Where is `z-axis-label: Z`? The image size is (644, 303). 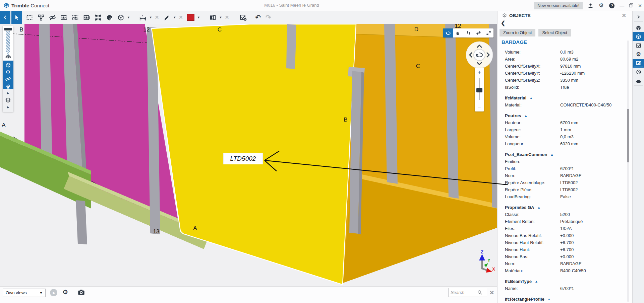
z-axis-label: Z is located at coordinates (482, 252).